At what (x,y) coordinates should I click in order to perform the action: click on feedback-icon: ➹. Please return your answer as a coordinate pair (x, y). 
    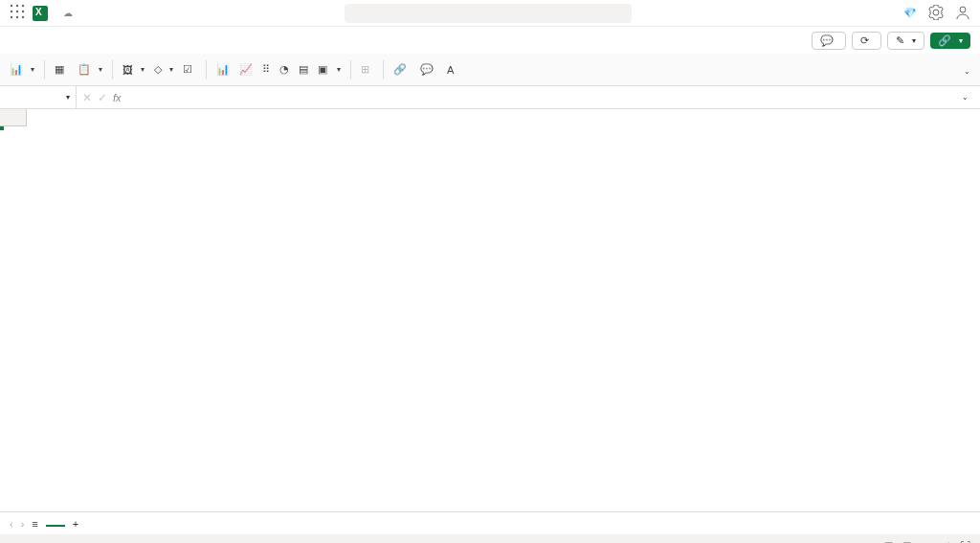
    Looking at the image, I should click on (871, 542).